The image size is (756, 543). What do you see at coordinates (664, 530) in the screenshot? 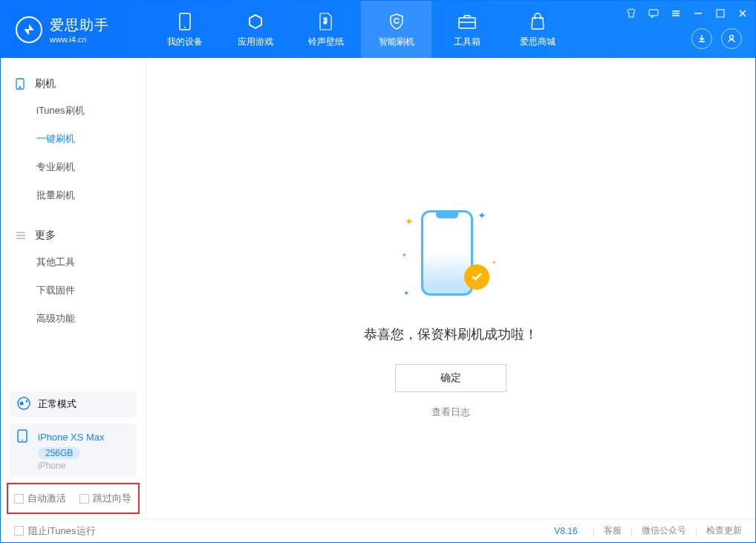
I see `wechat-link: 微信公众号` at bounding box center [664, 530].